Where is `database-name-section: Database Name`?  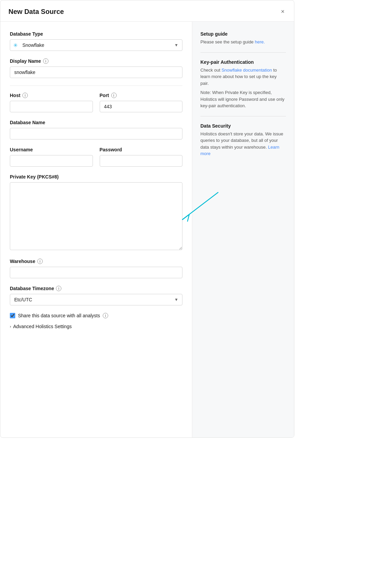 database-name-section: Database Name is located at coordinates (96, 130).